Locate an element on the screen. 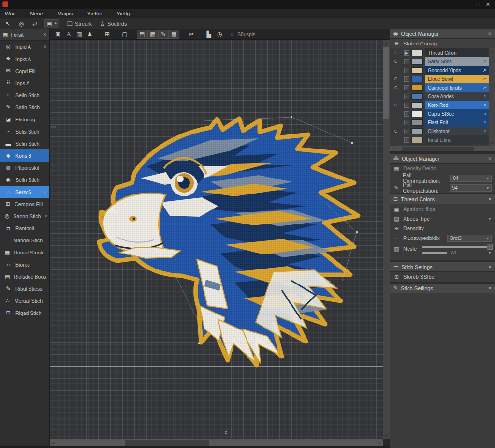 The height and width of the screenshot is (448, 495). sidebar-item: ▤ Riolsdoc Boos is located at coordinates (25, 277).